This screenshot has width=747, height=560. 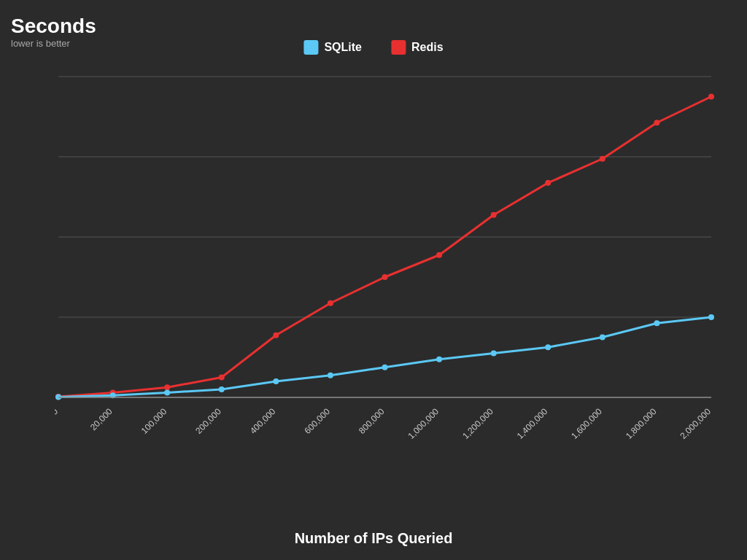 I want to click on svg-text: 800,000, so click(x=372, y=421).